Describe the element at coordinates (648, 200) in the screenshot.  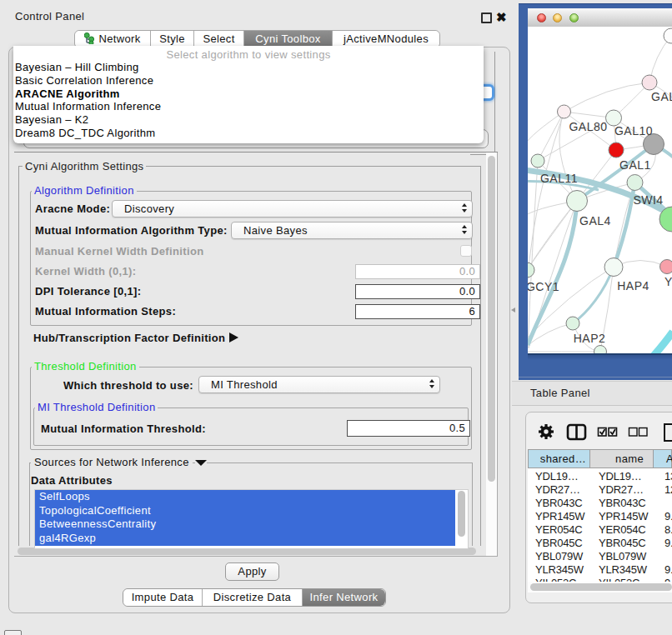
I see `svg-text: SWI4` at that location.